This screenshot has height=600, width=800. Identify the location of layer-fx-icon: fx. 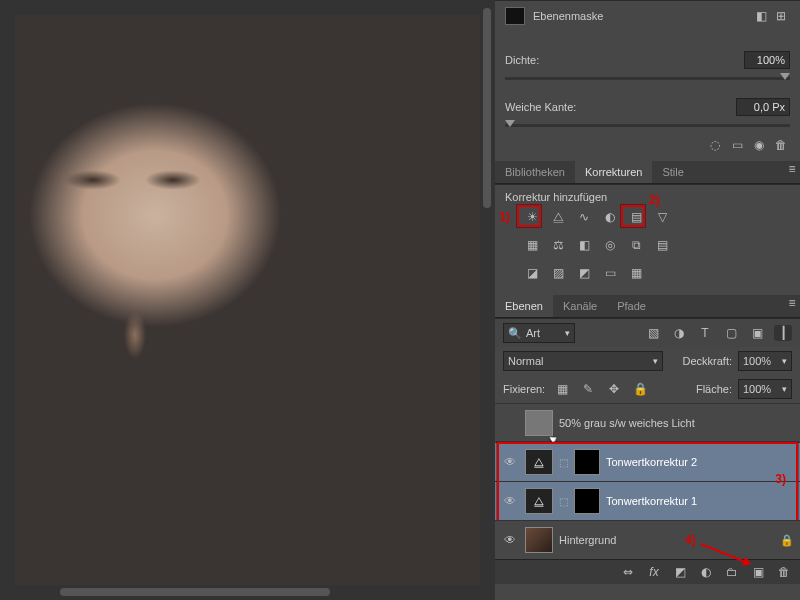
(654, 572).